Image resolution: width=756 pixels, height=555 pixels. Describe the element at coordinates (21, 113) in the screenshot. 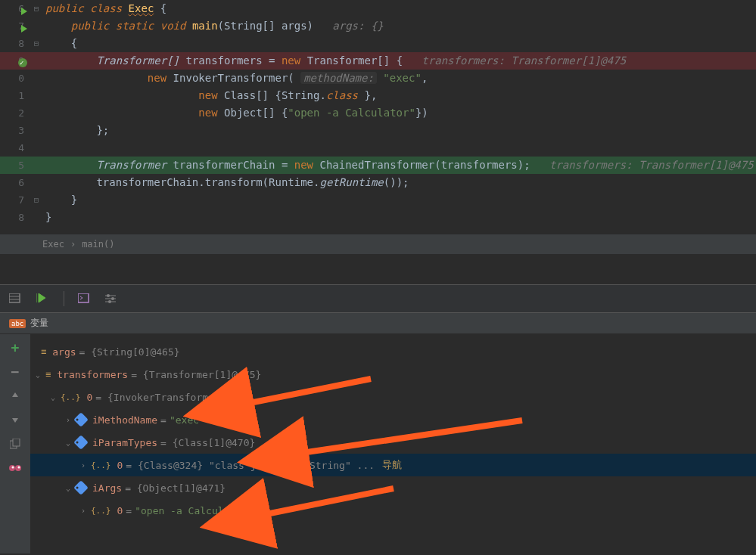

I see `line-number: 2` at that location.